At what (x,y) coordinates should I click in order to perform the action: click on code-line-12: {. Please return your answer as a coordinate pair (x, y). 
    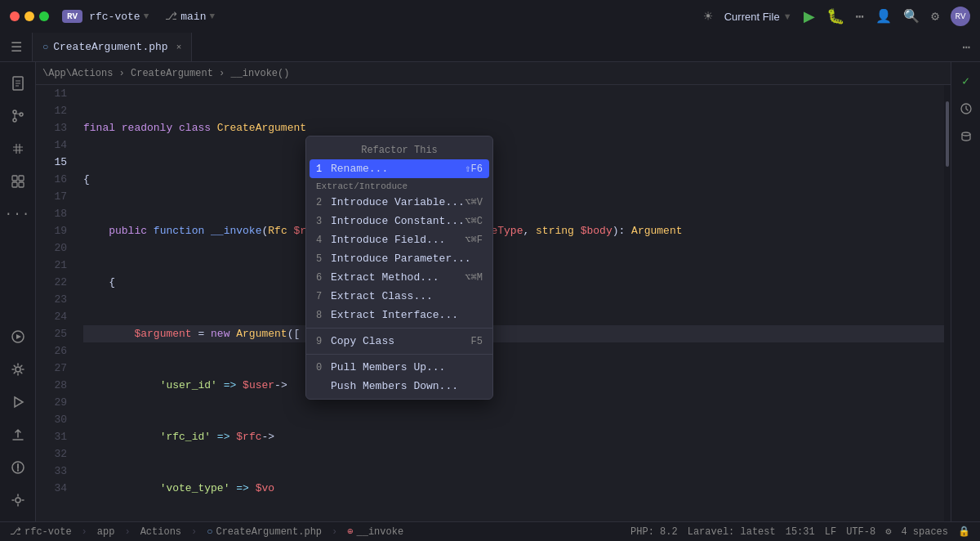
    Looking at the image, I should click on (514, 180).